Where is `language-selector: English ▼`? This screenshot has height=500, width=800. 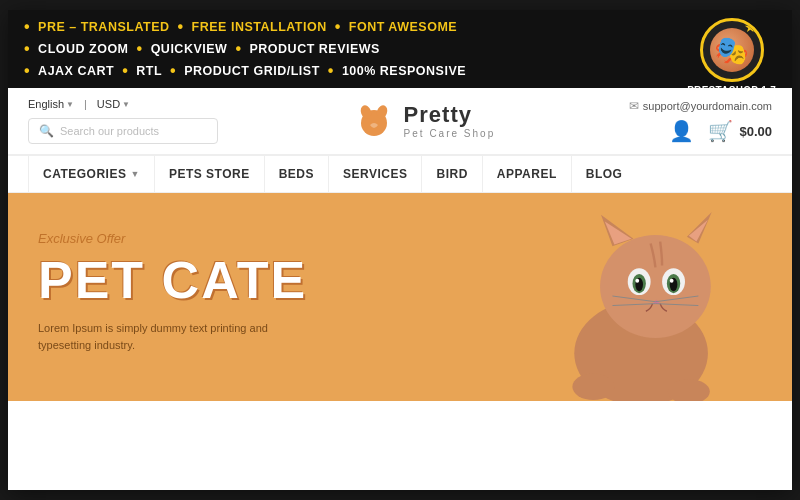
language-selector: English ▼ is located at coordinates (51, 104).